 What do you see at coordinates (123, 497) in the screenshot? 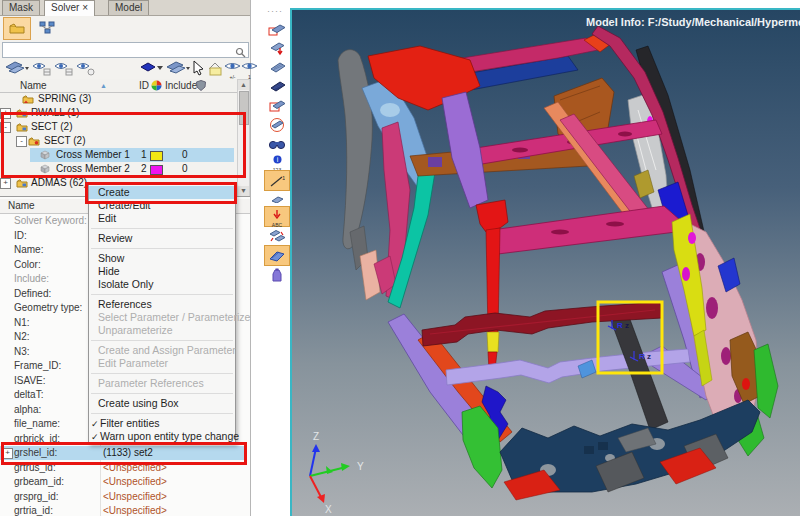
I see `prop-row: grsprg_id:<Unspecified>` at bounding box center [123, 497].